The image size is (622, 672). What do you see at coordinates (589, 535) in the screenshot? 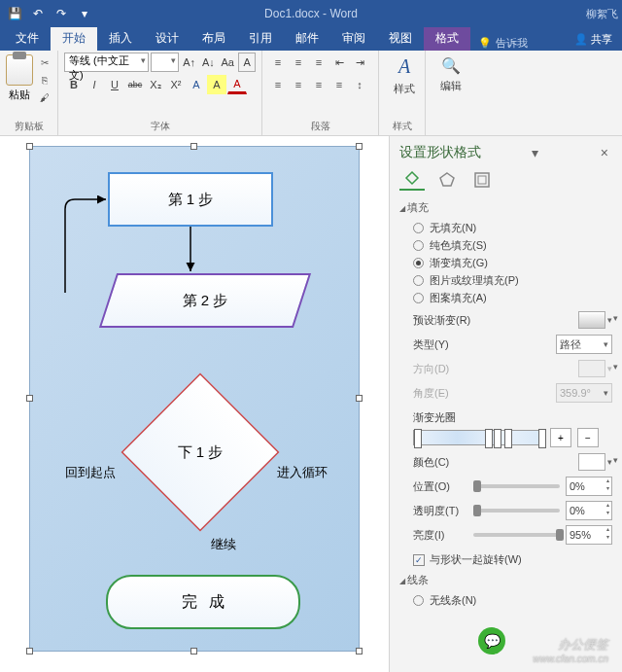
I see `stop-brightness-input: 95%` at bounding box center [589, 535].